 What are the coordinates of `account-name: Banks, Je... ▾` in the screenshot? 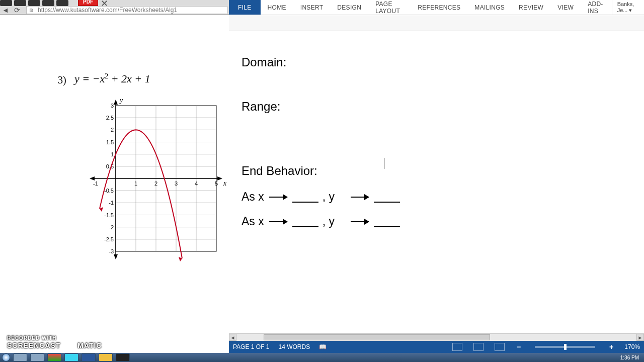 It's located at (628, 7).